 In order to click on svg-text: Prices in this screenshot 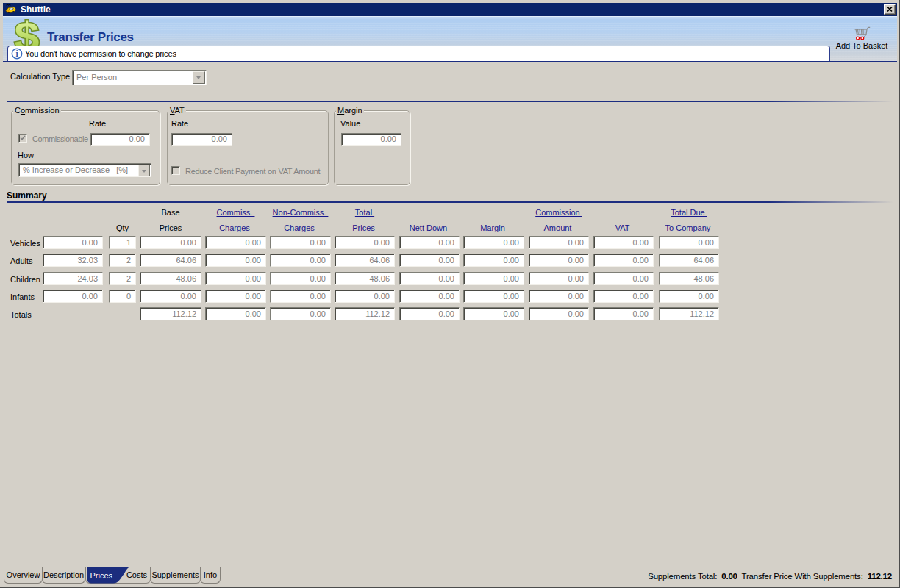, I will do `click(101, 576)`.